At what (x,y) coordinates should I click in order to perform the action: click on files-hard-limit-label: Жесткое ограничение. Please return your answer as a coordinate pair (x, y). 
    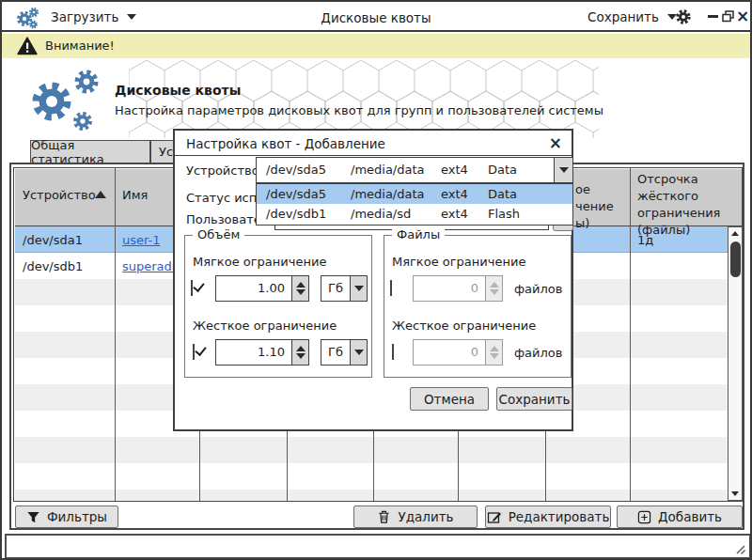
    Looking at the image, I should click on (464, 325).